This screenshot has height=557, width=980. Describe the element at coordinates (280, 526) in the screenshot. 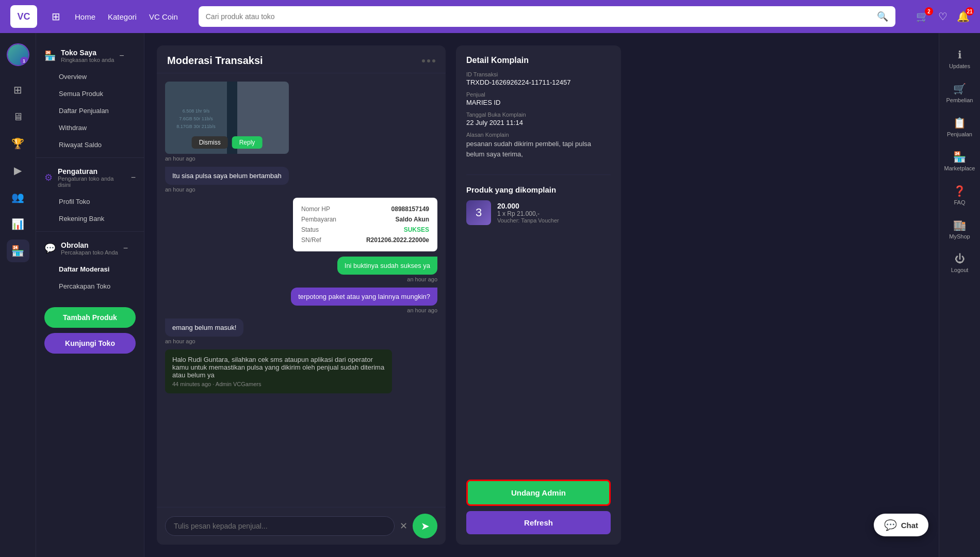

I see `chat-message-input` at that location.